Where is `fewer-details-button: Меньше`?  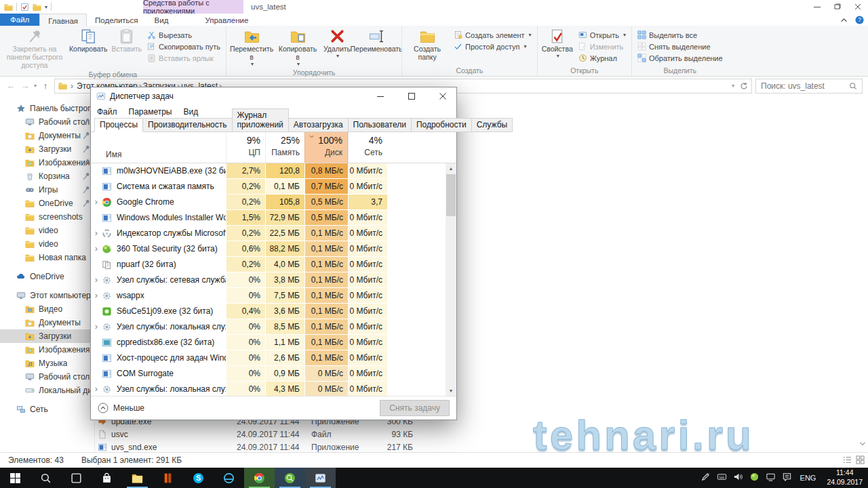 fewer-details-button: Меньше is located at coordinates (121, 408).